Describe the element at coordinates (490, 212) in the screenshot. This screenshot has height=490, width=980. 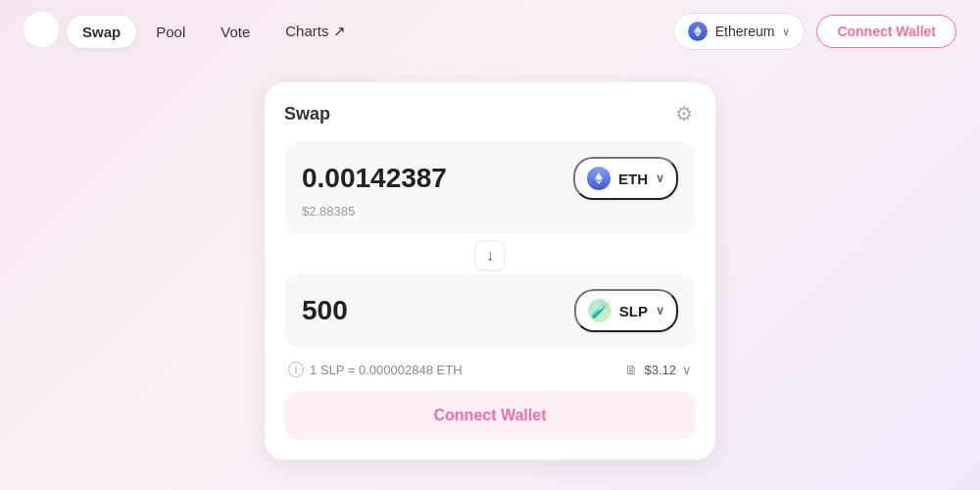
I see `from-usd-value: $2.88385` at that location.